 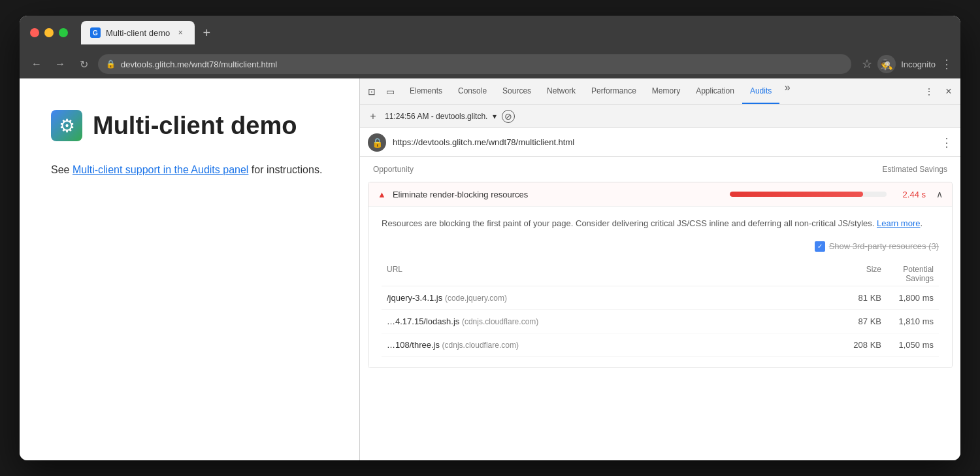 What do you see at coordinates (787, 88) in the screenshot?
I see `more-tabs-button: »` at bounding box center [787, 88].